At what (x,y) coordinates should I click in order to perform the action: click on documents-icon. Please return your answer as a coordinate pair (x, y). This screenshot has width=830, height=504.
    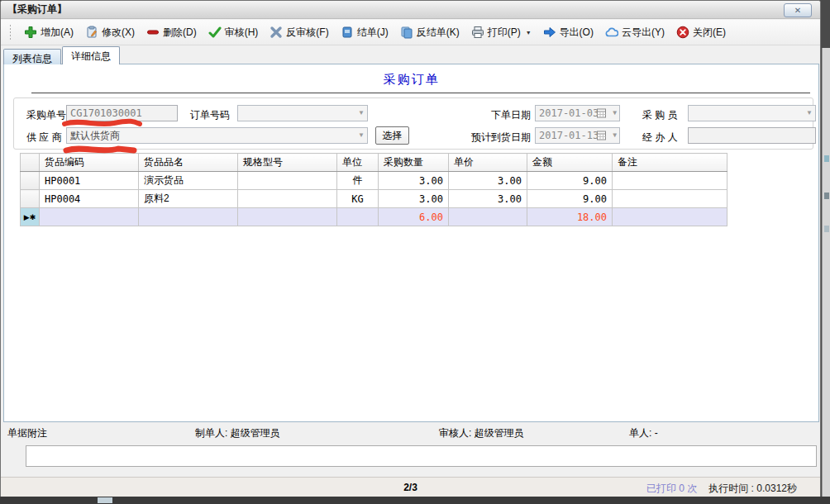
    Looking at the image, I should click on (407, 32).